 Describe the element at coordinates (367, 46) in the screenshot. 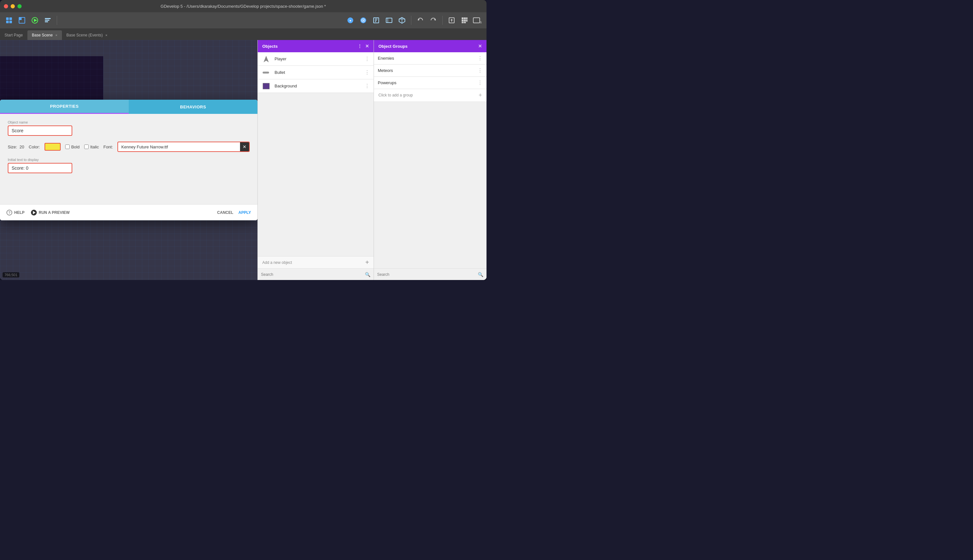

I see `objects-close-icon: ✕` at that location.